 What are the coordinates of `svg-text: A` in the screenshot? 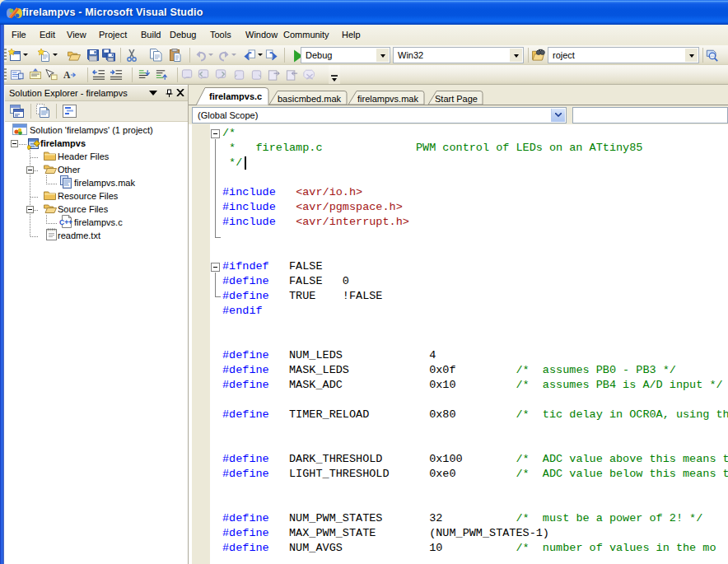 It's located at (68, 75).